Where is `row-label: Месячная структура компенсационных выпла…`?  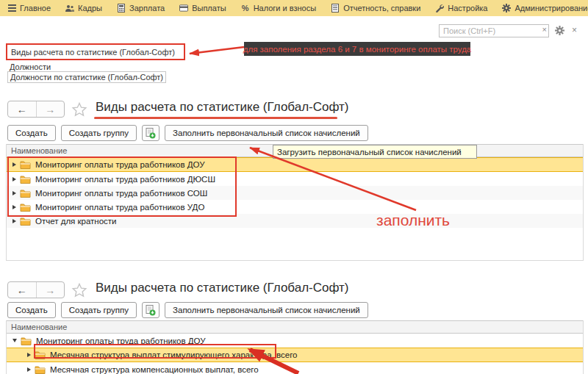
row-label: Месячная структура компенсационных выпла… is located at coordinates (154, 370).